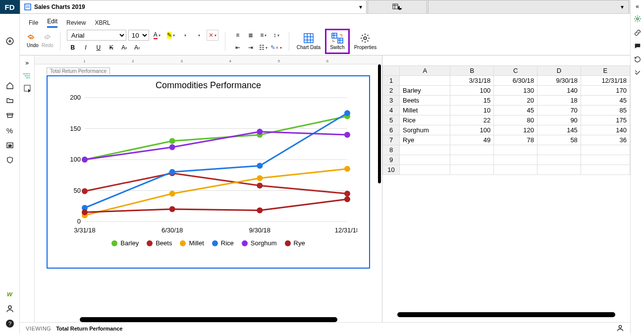 The height and width of the screenshot is (334, 644). Describe the element at coordinates (238, 35) in the screenshot. I see `align-left-button: ≡` at that location.